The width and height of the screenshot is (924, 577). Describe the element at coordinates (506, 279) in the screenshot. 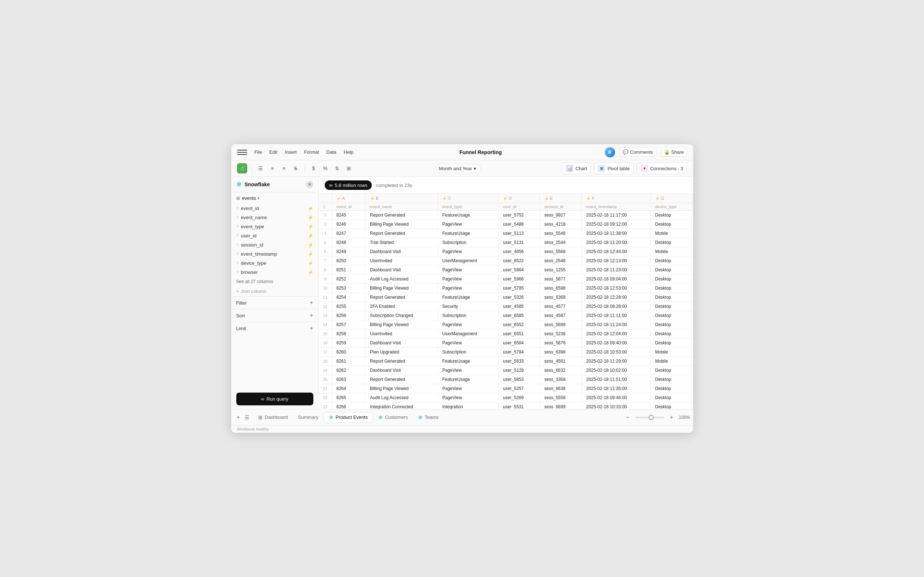

I see `table-row: 98252Audit Log AccessedPageViewuser_5966…` at that location.